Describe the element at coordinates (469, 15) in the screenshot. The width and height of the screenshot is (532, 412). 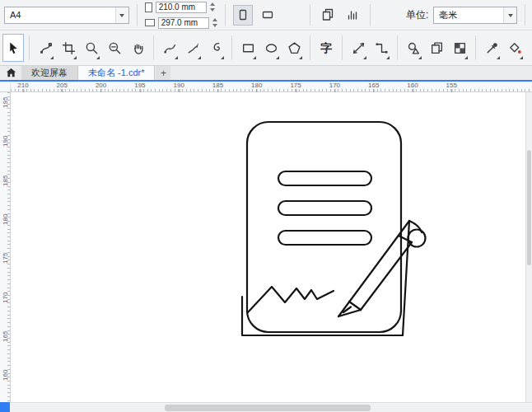
I see `units-value: 毫米` at that location.